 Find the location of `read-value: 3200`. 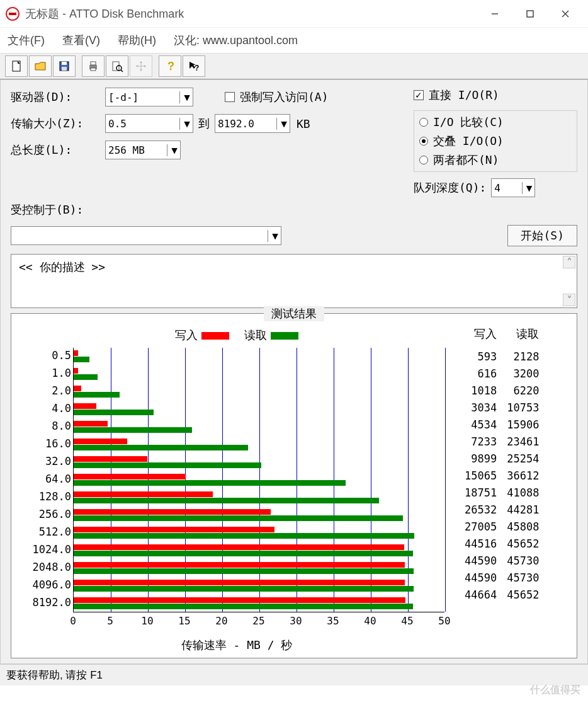

read-value: 3200 is located at coordinates (523, 374).